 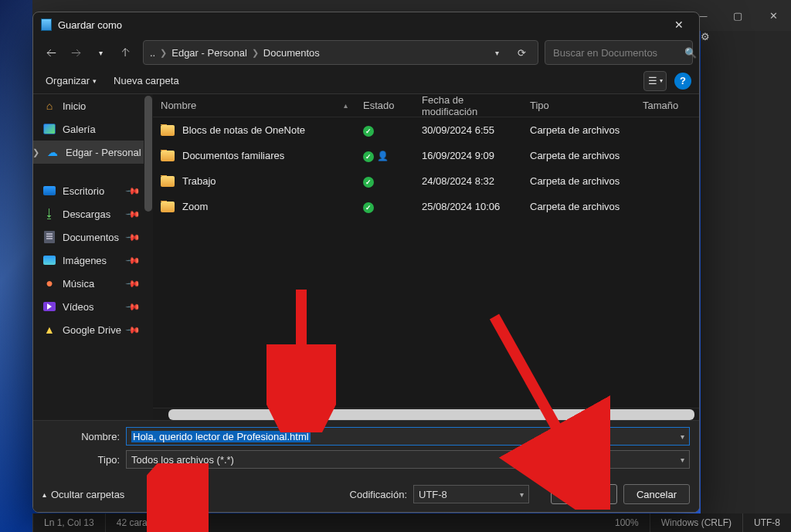 What do you see at coordinates (627, 523) in the screenshot?
I see `status-zoom: 100%` at bounding box center [627, 523].